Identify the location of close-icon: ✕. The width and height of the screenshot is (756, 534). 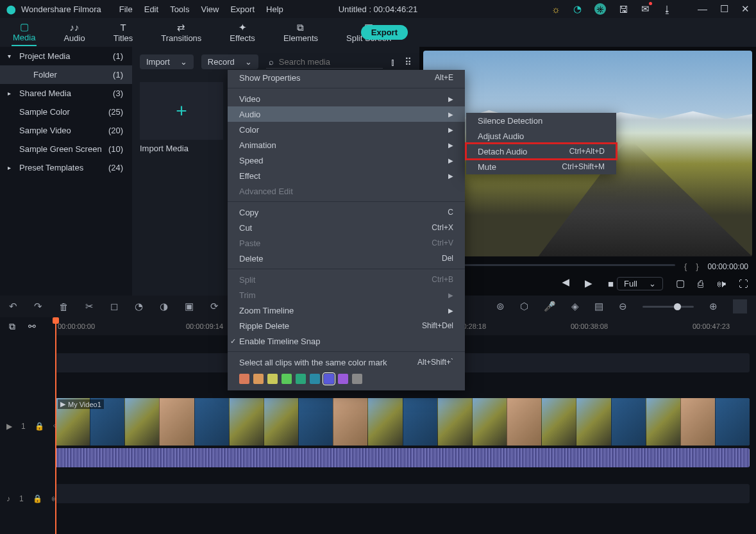
(745, 9).